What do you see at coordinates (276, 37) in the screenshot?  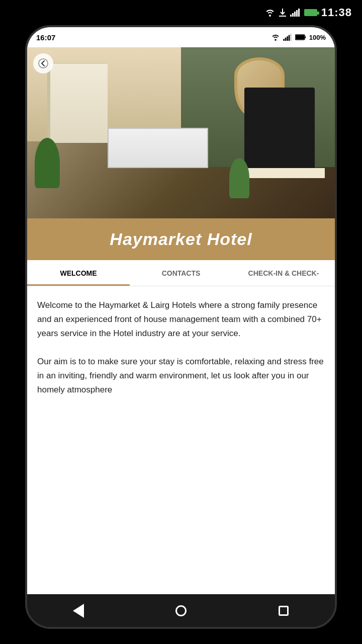 I see `inner-wifi-icon` at bounding box center [276, 37].